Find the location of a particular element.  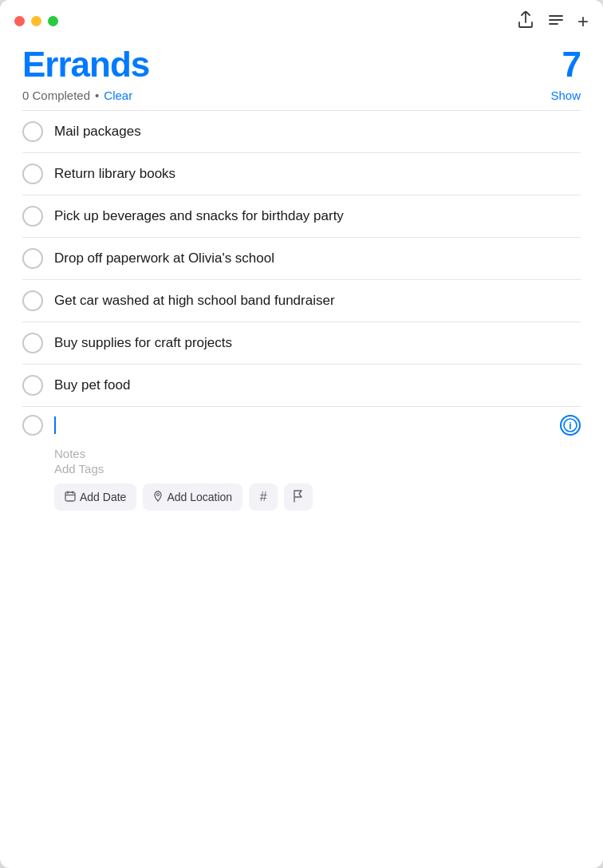

new-task-input-wrapper is located at coordinates (302, 425).